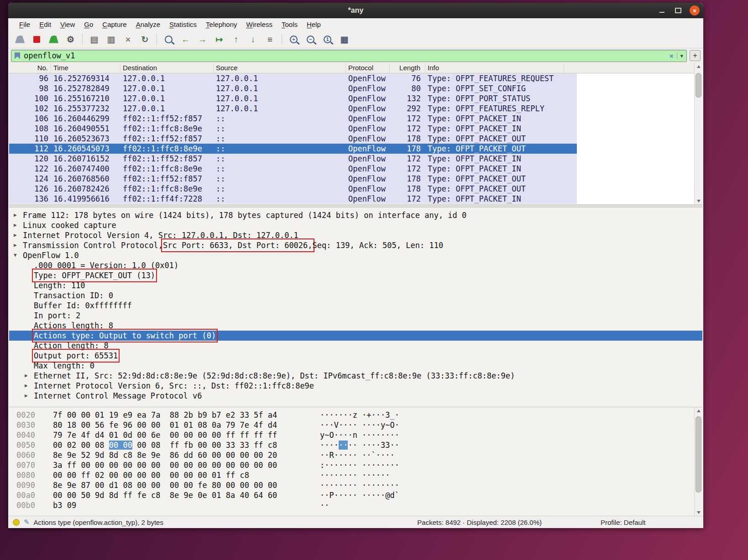 The image size is (748, 560). What do you see at coordinates (37, 39) in the screenshot?
I see `stop-capture-button` at bounding box center [37, 39].